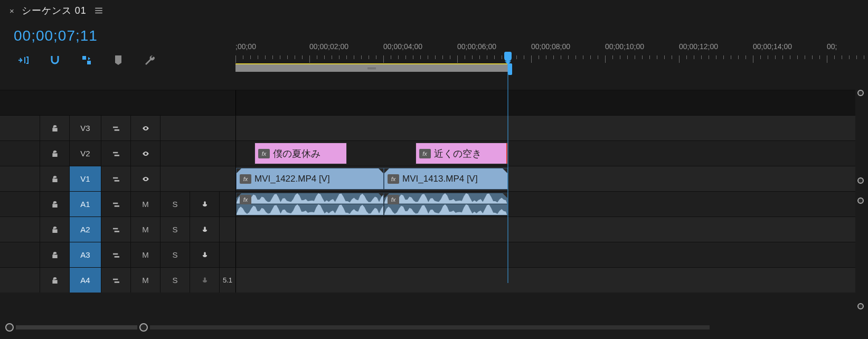 The height and width of the screenshot is (339, 868). Describe the element at coordinates (508, 56) in the screenshot. I see `playhead-marker` at that location.